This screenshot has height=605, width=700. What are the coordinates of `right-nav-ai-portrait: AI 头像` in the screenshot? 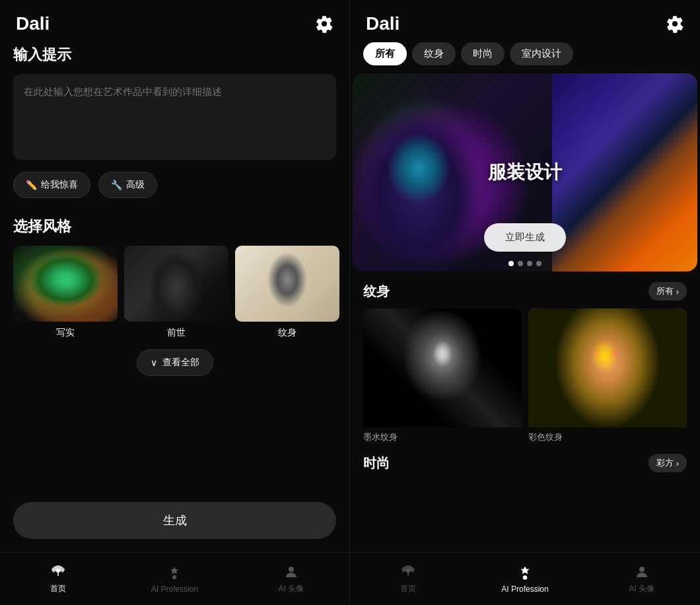 It's located at (642, 579).